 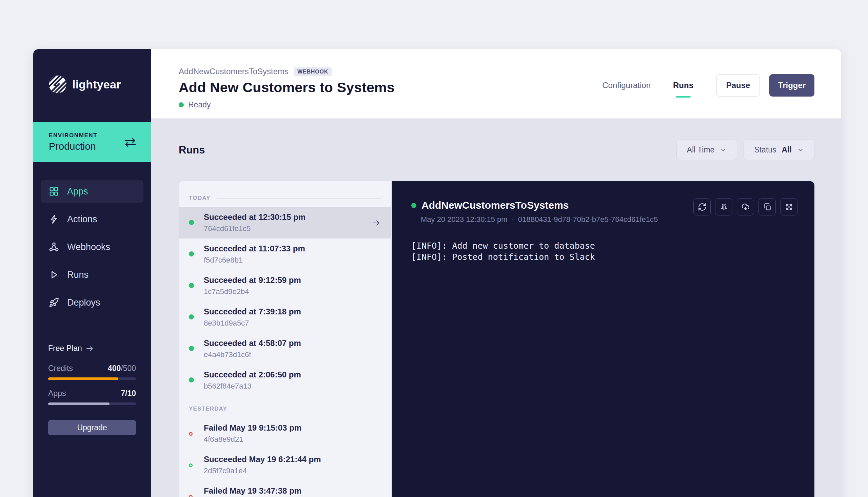 What do you see at coordinates (192, 150) in the screenshot?
I see `runs-heading: Runs` at bounding box center [192, 150].